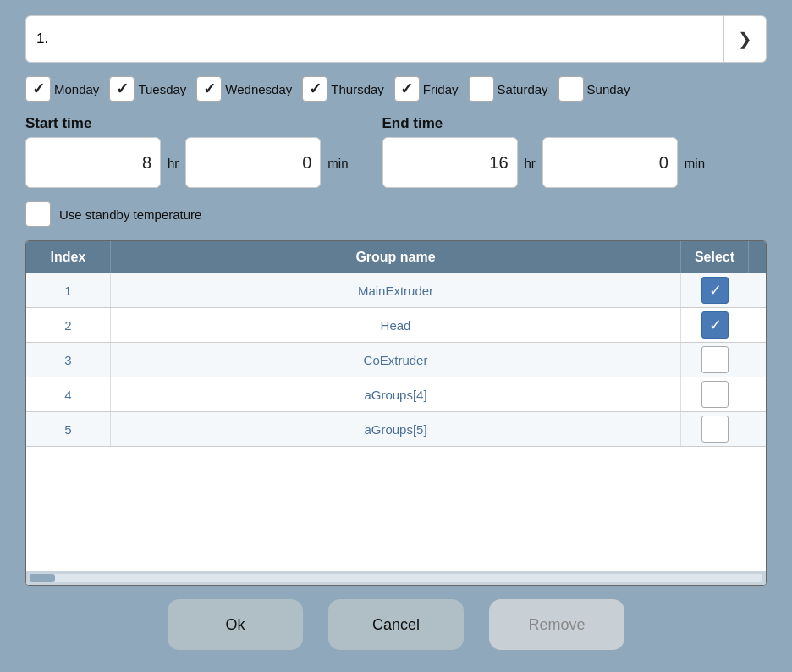  Describe the element at coordinates (375, 39) in the screenshot. I see `dropdown-value: 1.` at that location.